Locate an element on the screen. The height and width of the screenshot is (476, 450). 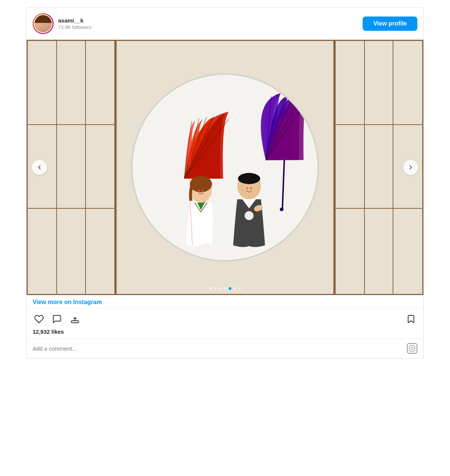
post-header: asami__k 73.9K followers View profile is located at coordinates (225, 24).